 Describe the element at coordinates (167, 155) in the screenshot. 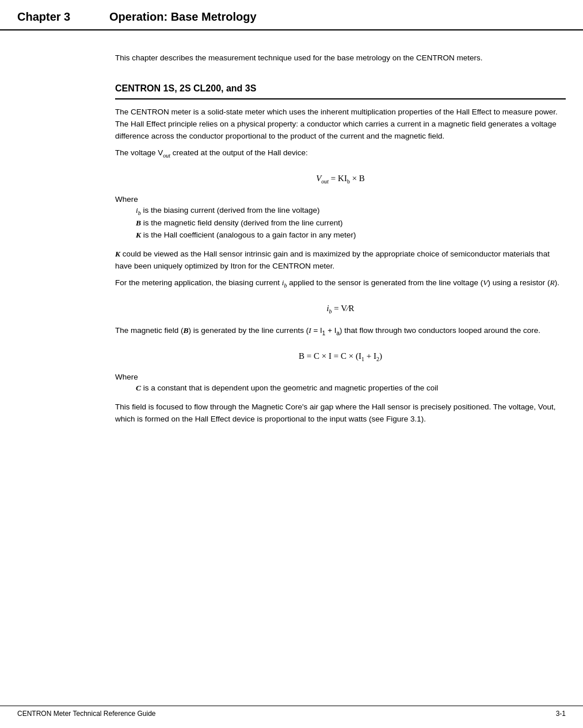

I see `p2-sub: out` at that location.